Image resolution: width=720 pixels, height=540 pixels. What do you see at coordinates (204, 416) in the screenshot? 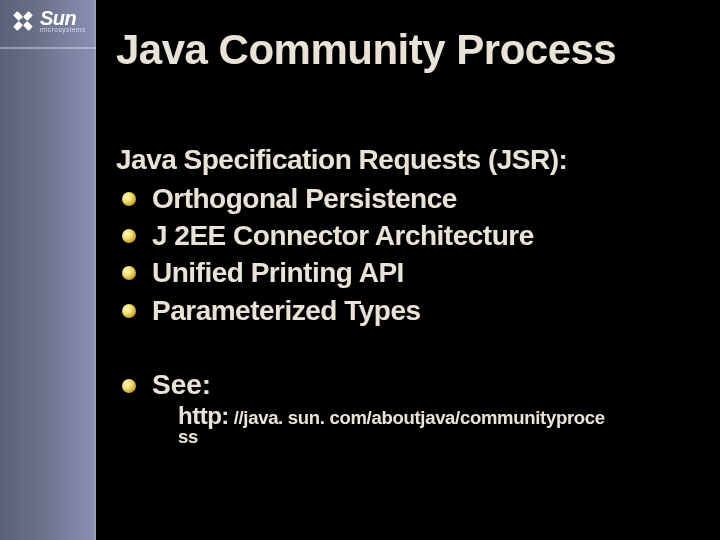
I see `url-scheme: http:` at bounding box center [204, 416].